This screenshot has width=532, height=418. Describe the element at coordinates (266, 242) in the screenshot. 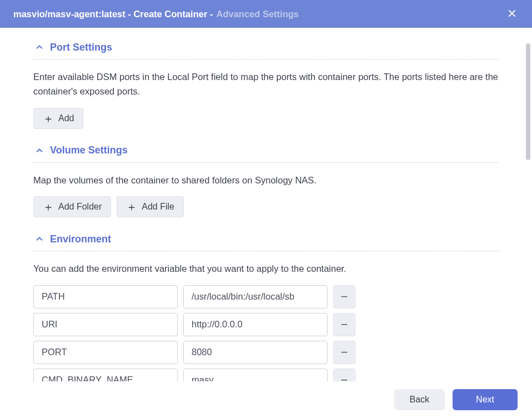

I see `environment-header: Environment` at that location.